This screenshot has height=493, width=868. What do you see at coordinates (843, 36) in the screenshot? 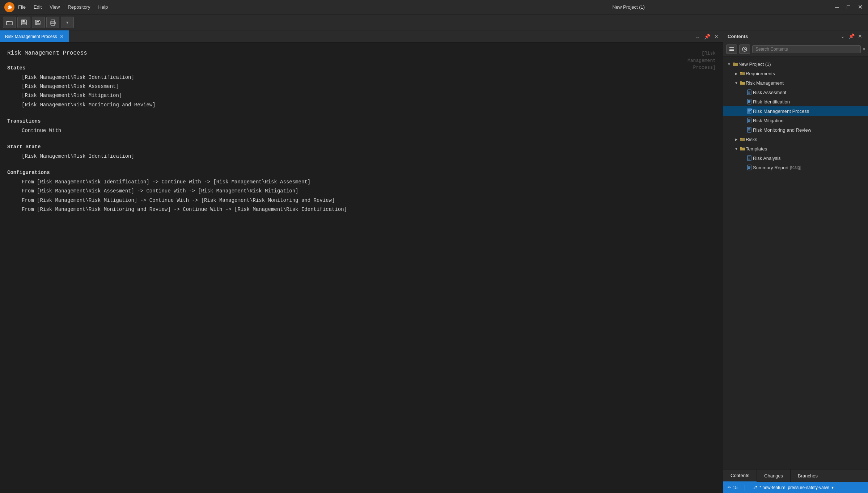
I see `contents-dropdown-button: ⌄` at bounding box center [843, 36].